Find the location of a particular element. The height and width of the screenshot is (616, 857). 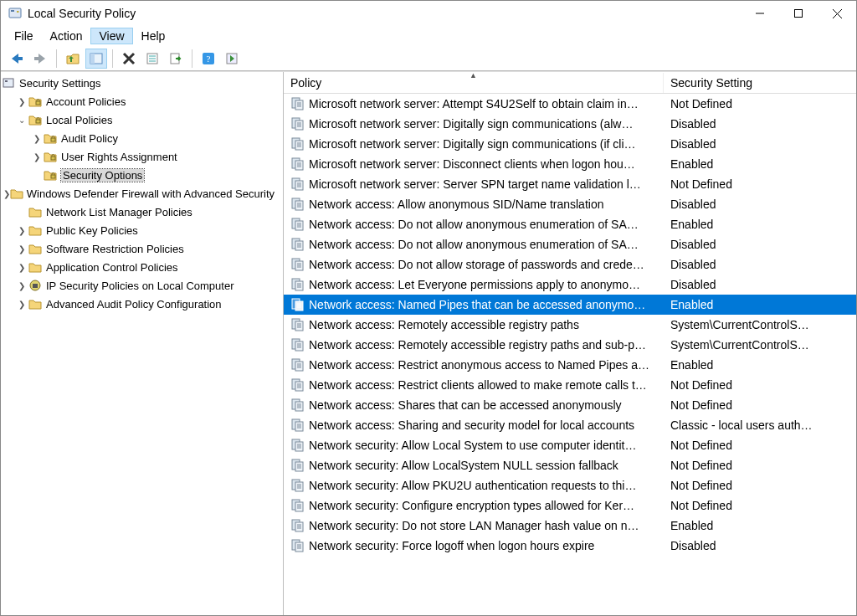

tree-item-label: User Rights Assignment is located at coordinates (119, 157).